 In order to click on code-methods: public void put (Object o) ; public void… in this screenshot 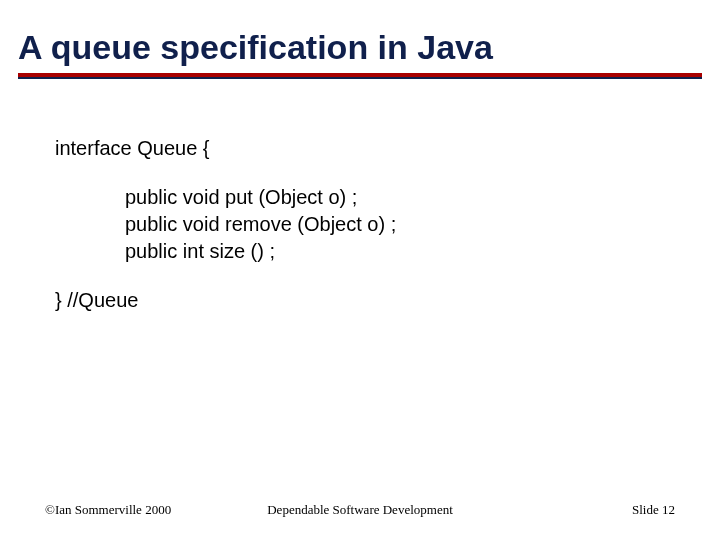, I will do `click(260, 224)`.